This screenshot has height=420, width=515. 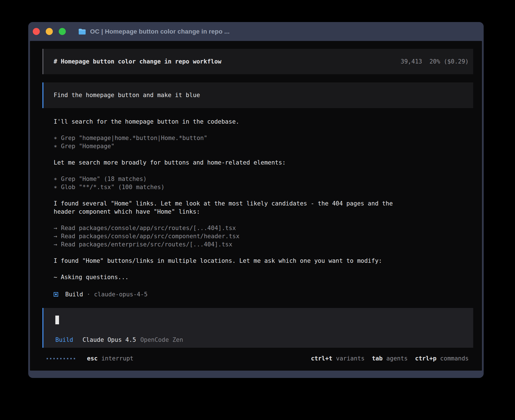 I want to click on token-count: 39,413, so click(x=411, y=62).